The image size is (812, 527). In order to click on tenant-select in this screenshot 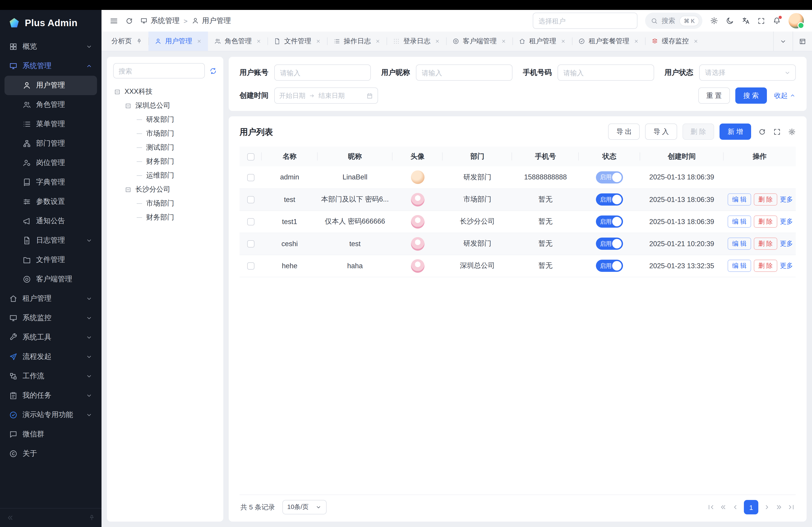, I will do `click(585, 21)`.